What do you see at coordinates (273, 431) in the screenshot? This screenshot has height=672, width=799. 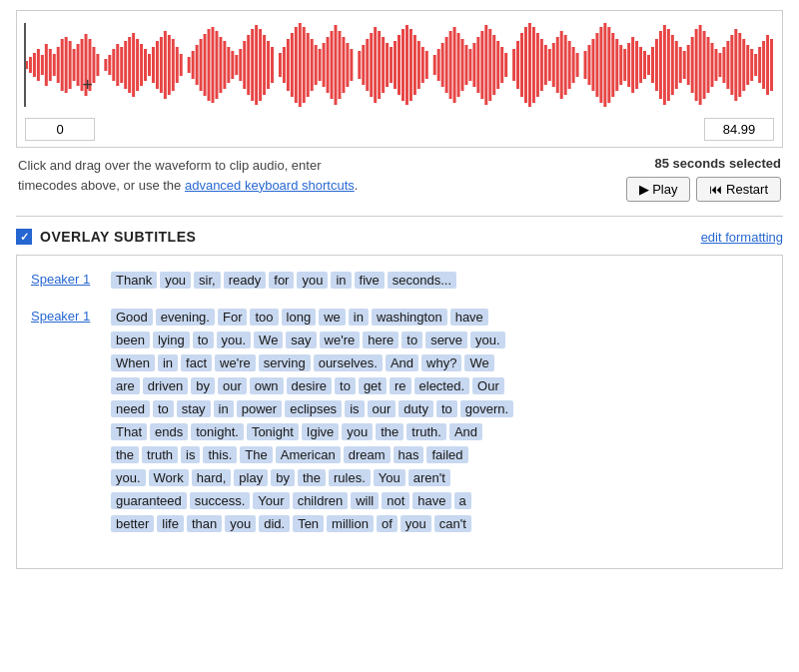 I see `word-chip: Tonight` at bounding box center [273, 431].